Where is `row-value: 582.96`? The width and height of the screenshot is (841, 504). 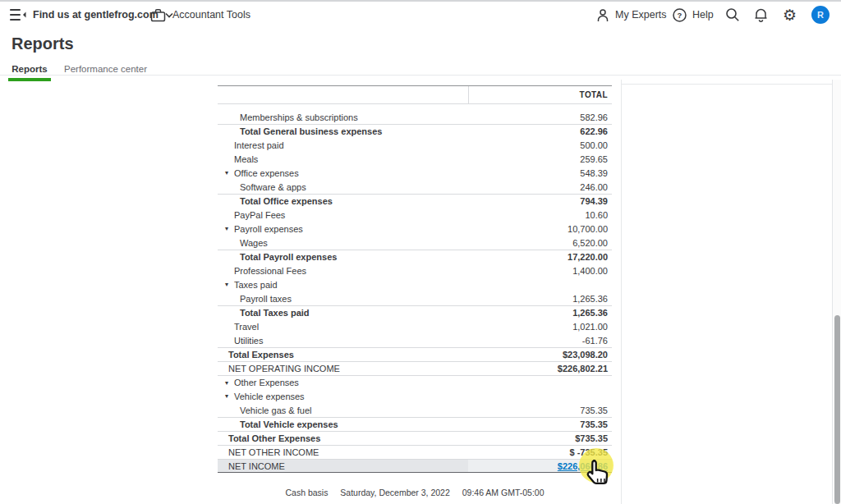
row-value: 582.96 is located at coordinates (540, 117).